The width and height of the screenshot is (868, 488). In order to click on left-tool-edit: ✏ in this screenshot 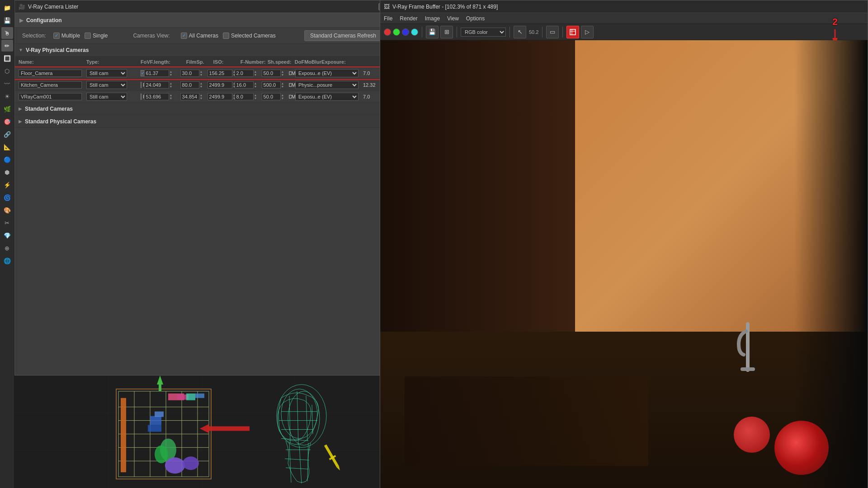, I will do `click(7, 46)`.